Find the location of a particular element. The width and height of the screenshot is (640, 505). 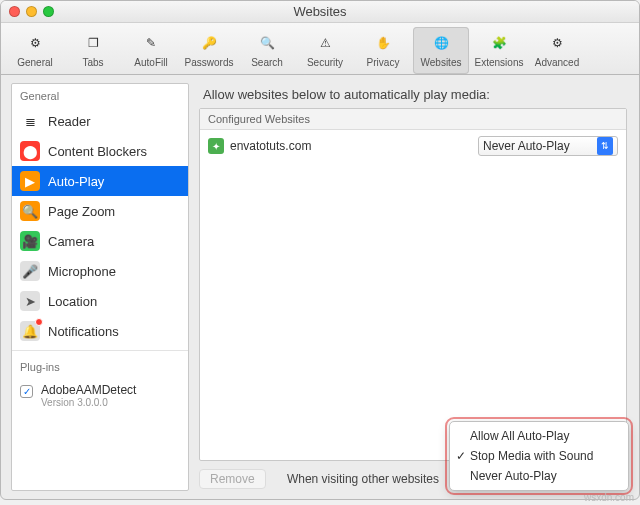

menu-item-stop-media-with-sound: Stop Media with Sound is located at coordinates (539, 456).